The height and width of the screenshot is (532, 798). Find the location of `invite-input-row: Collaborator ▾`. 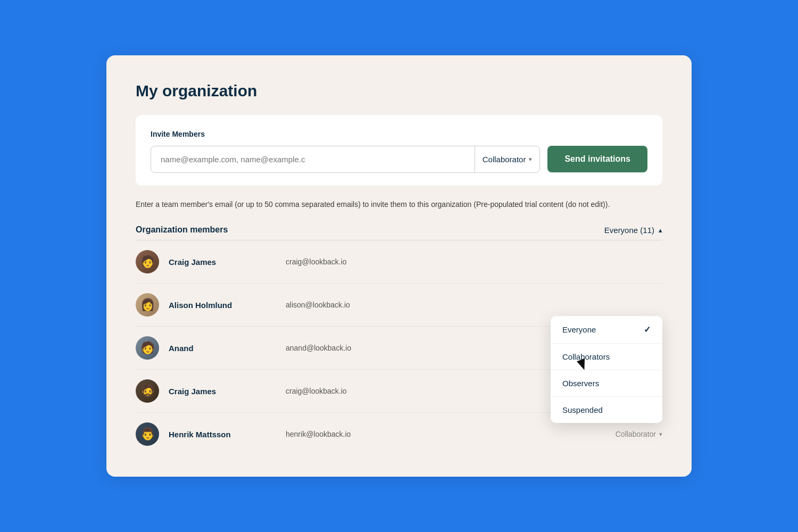

invite-input-row: Collaborator ▾ is located at coordinates (345, 160).